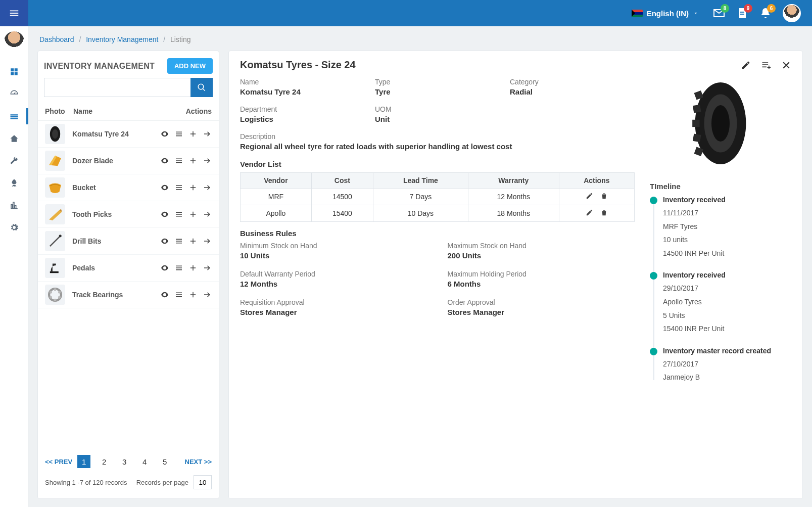 This screenshot has height=507, width=812. Describe the element at coordinates (124, 462) in the screenshot. I see `pager-page: 3` at that location.